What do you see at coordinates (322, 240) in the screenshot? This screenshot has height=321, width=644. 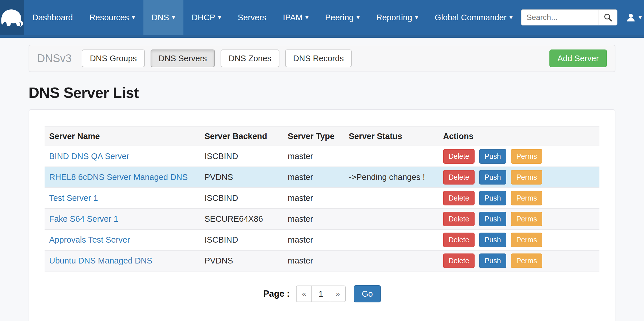 I see `table-row: Approvals Test Server ISCBIND master Del…` at bounding box center [322, 240].